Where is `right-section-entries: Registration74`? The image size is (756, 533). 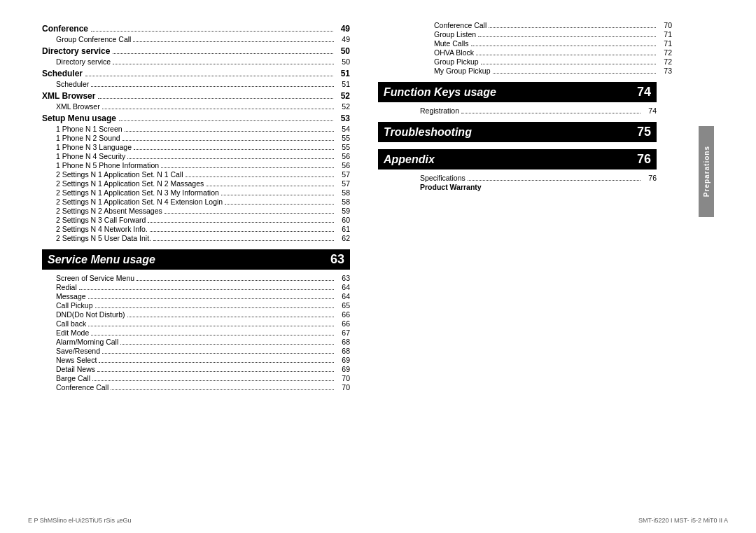 right-section-entries: Registration74 is located at coordinates (525, 111).